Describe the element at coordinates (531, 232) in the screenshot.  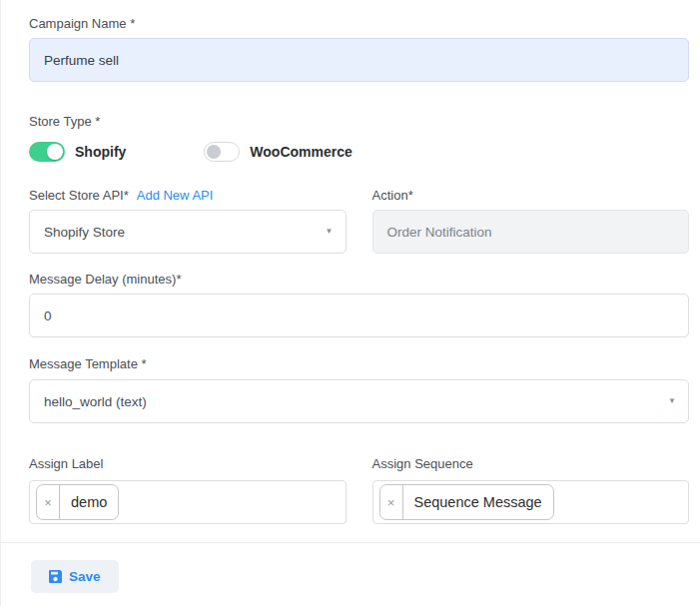
I see `action-input: Order Notification` at that location.